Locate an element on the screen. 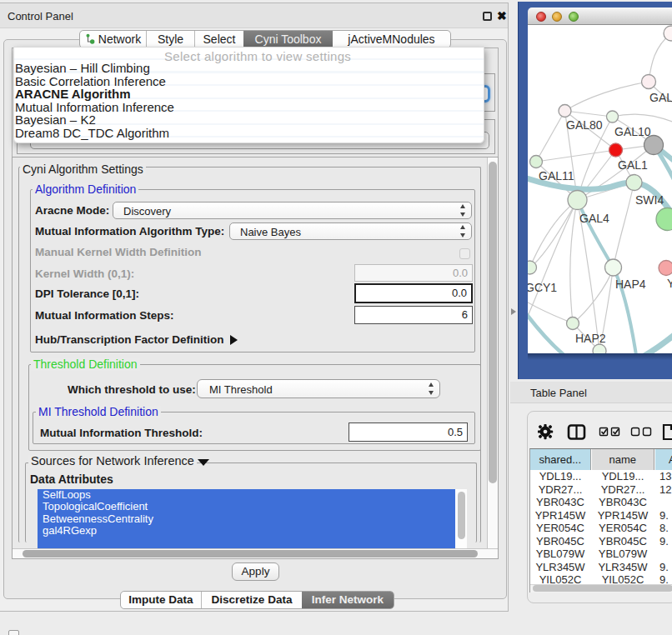 This screenshot has height=635, width=672. svg-text: GAL4 is located at coordinates (594, 218).